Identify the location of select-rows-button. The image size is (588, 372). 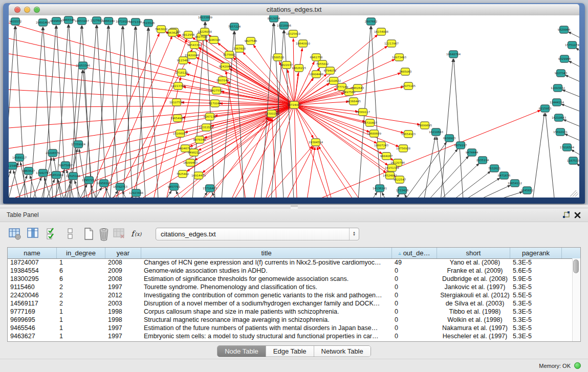
(52, 234).